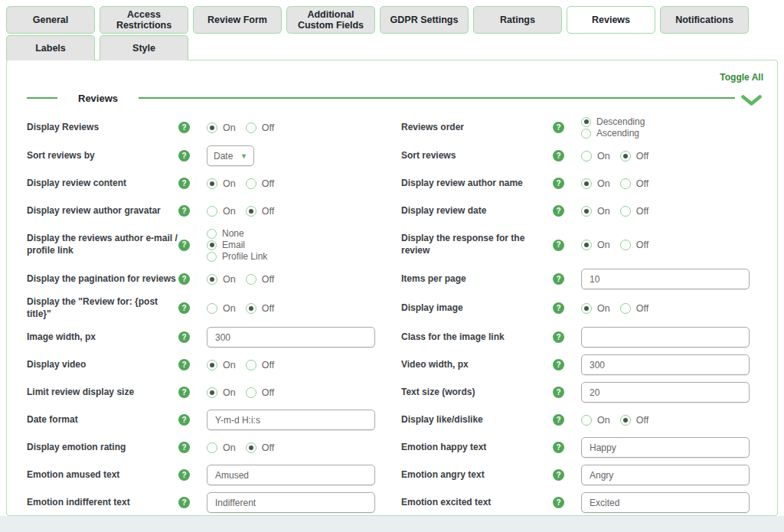 Image resolution: width=784 pixels, height=532 pixels. I want to click on tab-labels: Labels, so click(51, 47).